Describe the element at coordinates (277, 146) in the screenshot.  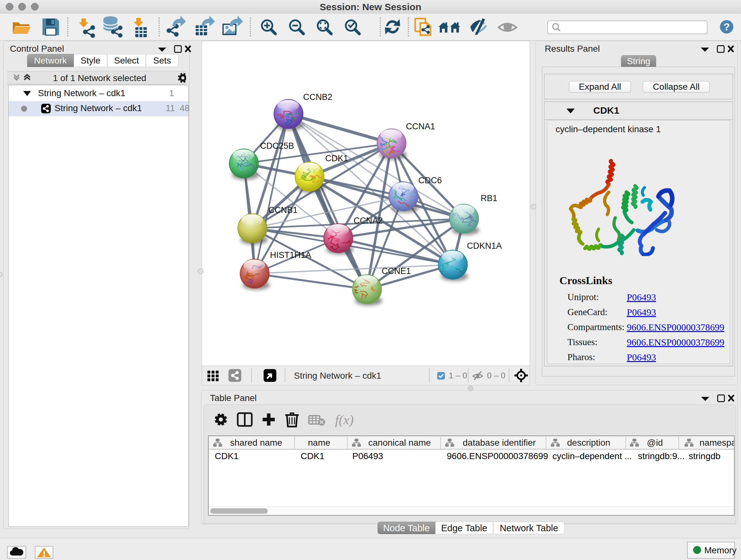
I see `svg-text: CDC25B` at that location.